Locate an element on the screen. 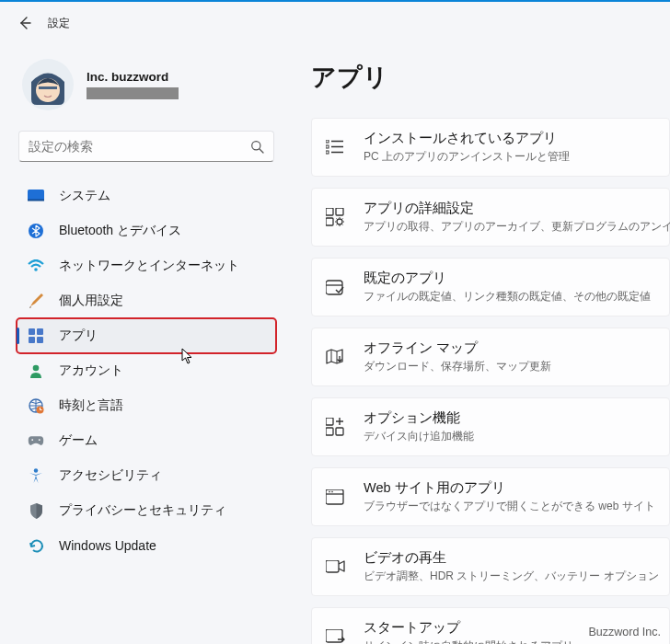  sidebar-item-label: Bluetooth とデバイス is located at coordinates (120, 231).